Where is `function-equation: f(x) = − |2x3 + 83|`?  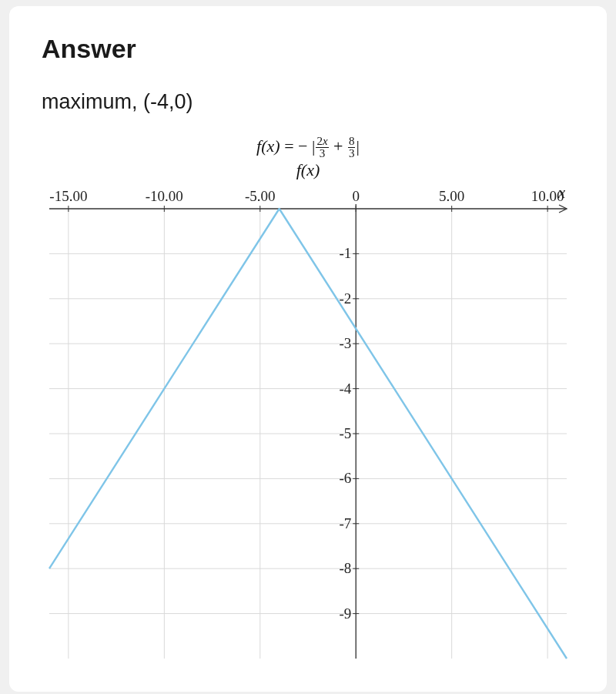
function-equation: f(x) = − |2x3 + 83| is located at coordinates (308, 148).